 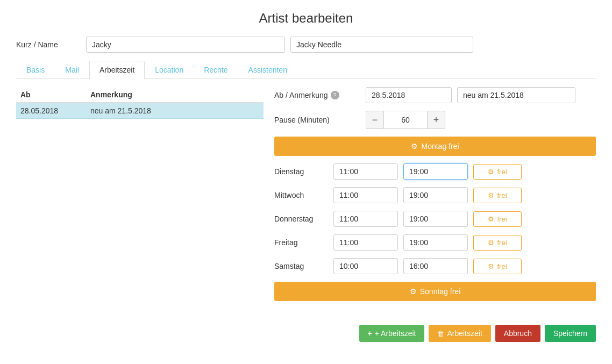 I want to click on pause-label: Pause (Minuten), so click(x=317, y=120).